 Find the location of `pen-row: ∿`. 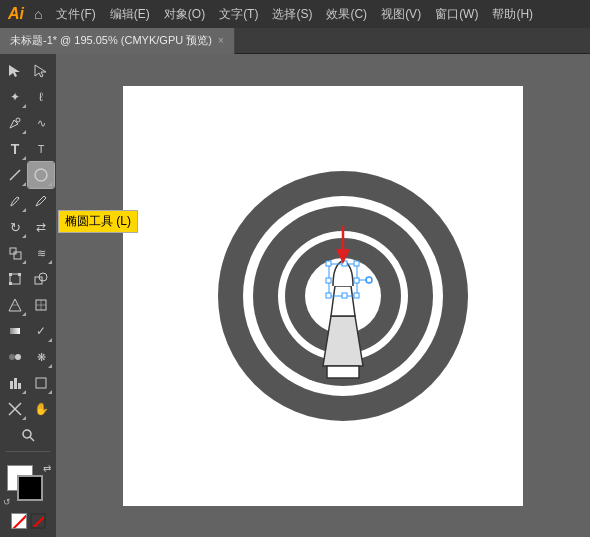

pen-row: ∿ is located at coordinates (28, 123).